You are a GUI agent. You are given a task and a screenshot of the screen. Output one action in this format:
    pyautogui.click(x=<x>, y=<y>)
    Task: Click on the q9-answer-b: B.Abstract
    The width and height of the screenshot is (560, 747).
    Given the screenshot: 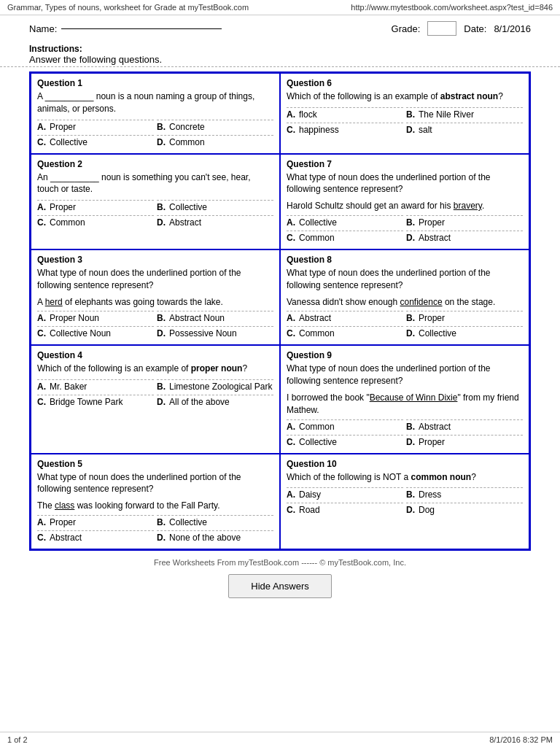 What is the action you would take?
    pyautogui.click(x=464, y=426)
    